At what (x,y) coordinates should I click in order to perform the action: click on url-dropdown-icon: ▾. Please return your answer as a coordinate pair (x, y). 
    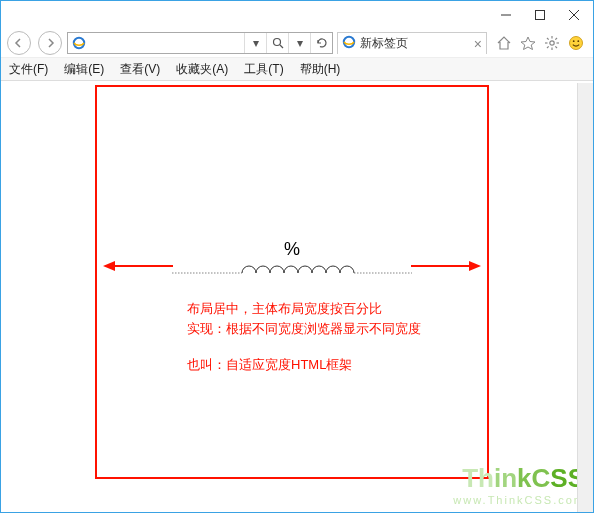
    Looking at the image, I should click on (255, 43).